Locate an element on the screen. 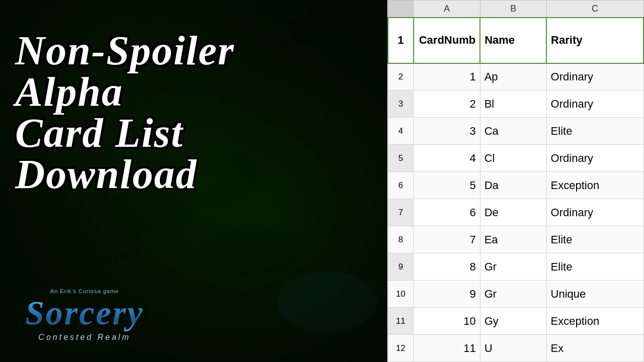 This screenshot has height=362, width=644. table-row: 2 1 Ap Ordinary is located at coordinates (516, 77).